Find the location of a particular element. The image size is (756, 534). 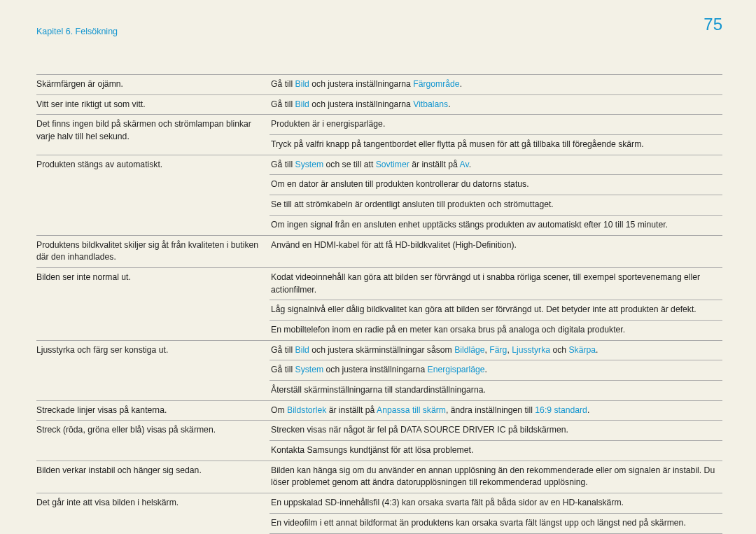

text-segment: Tryck på valfri knapp på tangentbordet e… is located at coordinates (458, 144).